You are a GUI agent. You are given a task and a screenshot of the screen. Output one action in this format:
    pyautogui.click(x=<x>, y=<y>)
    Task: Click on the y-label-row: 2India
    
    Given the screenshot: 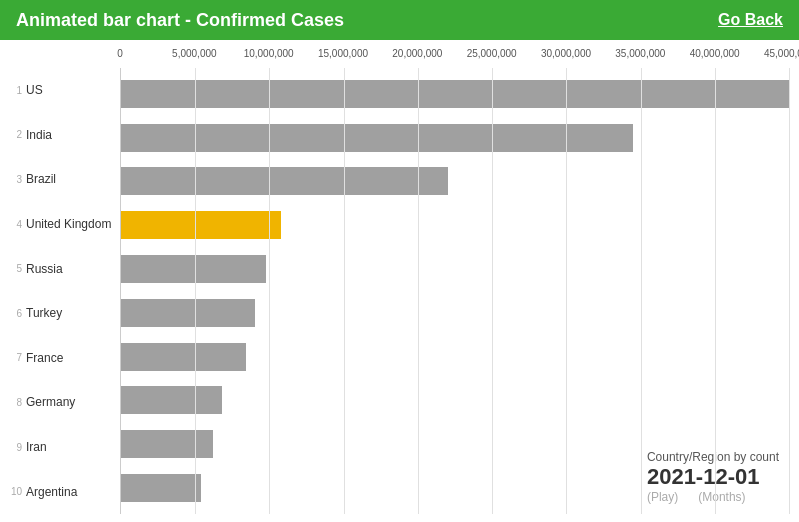 What is the action you would take?
    pyautogui.click(x=62, y=135)
    